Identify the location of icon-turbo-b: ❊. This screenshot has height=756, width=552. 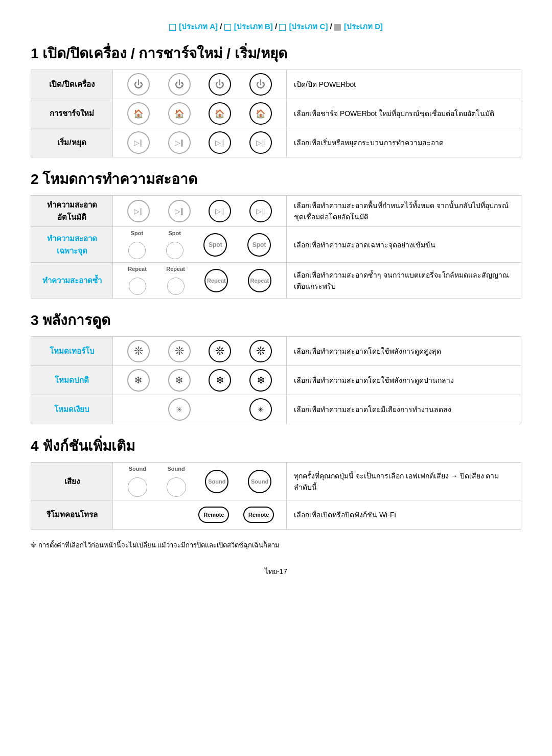
(179, 351).